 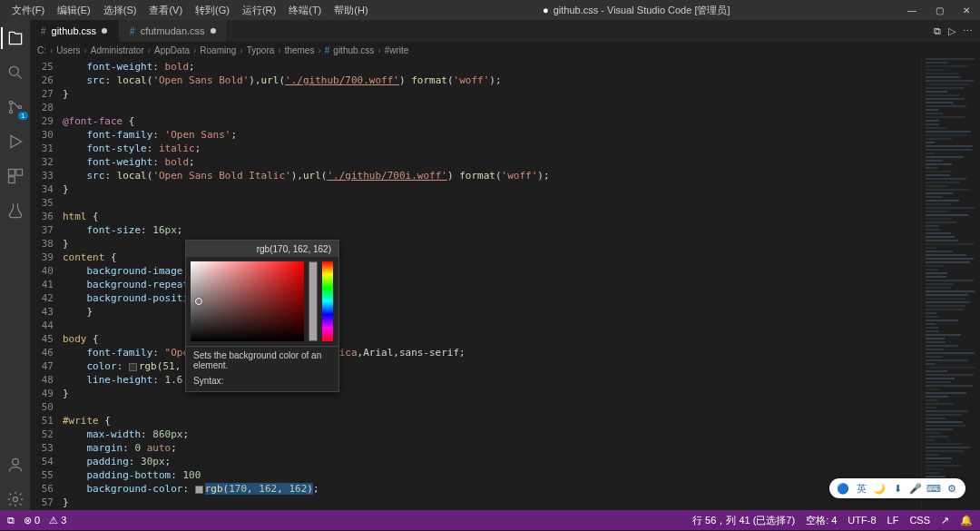 I want to click on line-number: 44, so click(x=42, y=325).